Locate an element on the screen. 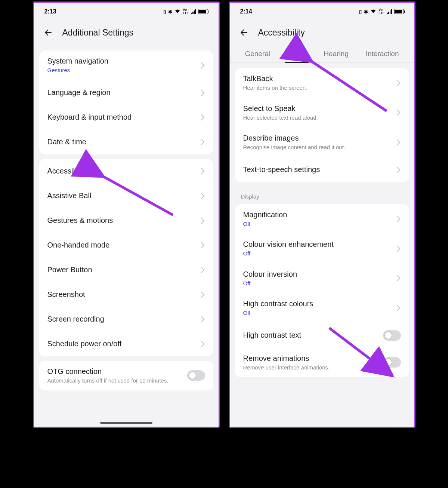 The width and height of the screenshot is (448, 488). page-header: Additional Settings is located at coordinates (126, 33).